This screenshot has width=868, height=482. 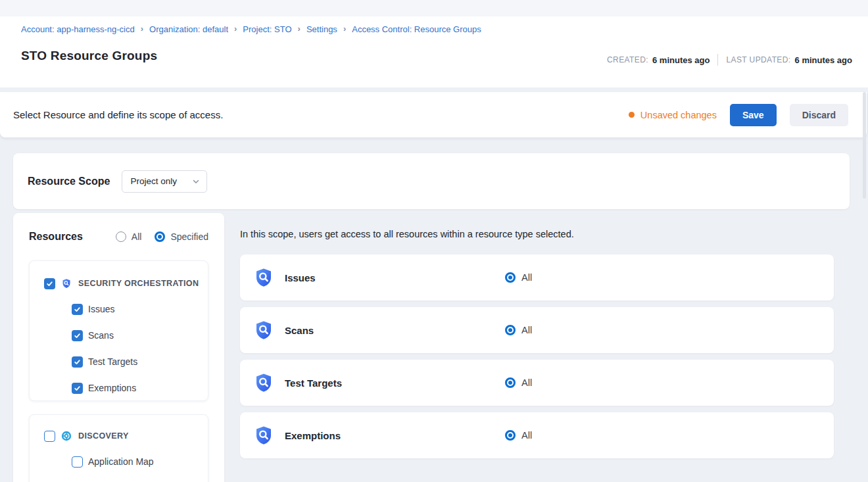 I want to click on last-updated-value: 6 minutes ago, so click(x=823, y=60).